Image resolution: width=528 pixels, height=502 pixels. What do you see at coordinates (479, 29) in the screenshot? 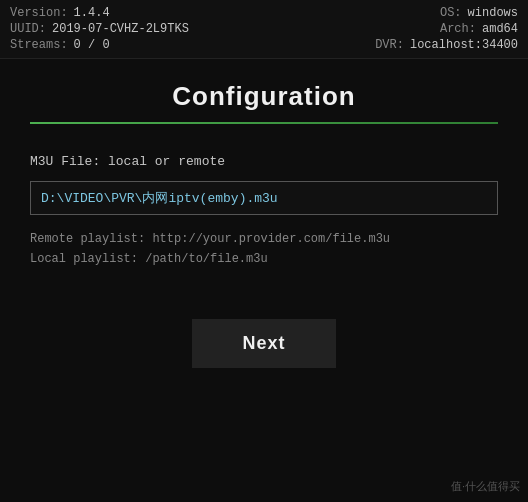
I see `arch-item: Arch: amd64` at bounding box center [479, 29].